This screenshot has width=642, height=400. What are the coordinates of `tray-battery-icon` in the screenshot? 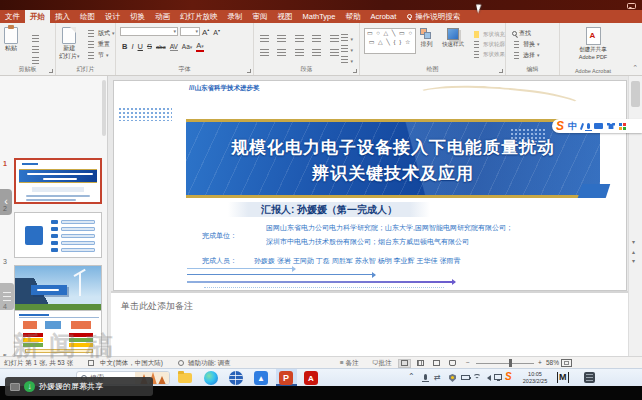 It's located at (466, 378).